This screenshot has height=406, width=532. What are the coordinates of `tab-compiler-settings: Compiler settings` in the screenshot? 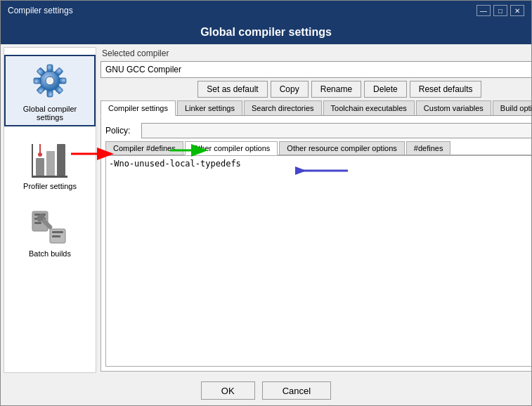 It's located at (138, 108).